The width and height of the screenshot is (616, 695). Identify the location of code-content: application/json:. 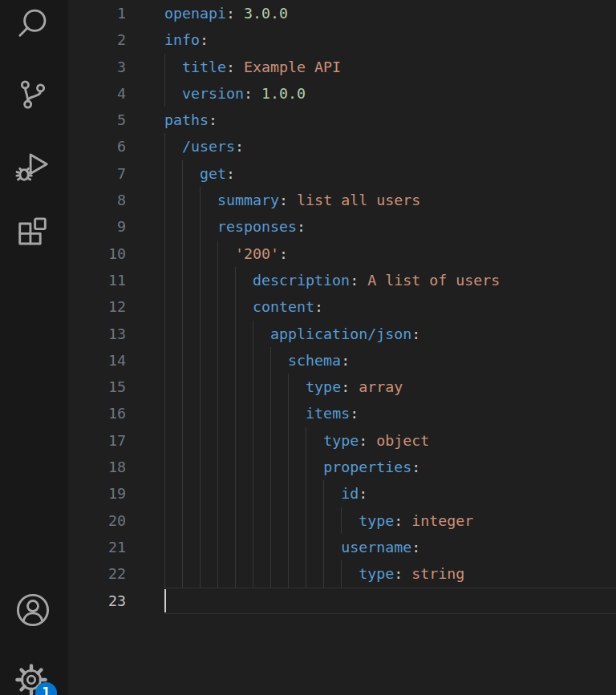
(390, 333).